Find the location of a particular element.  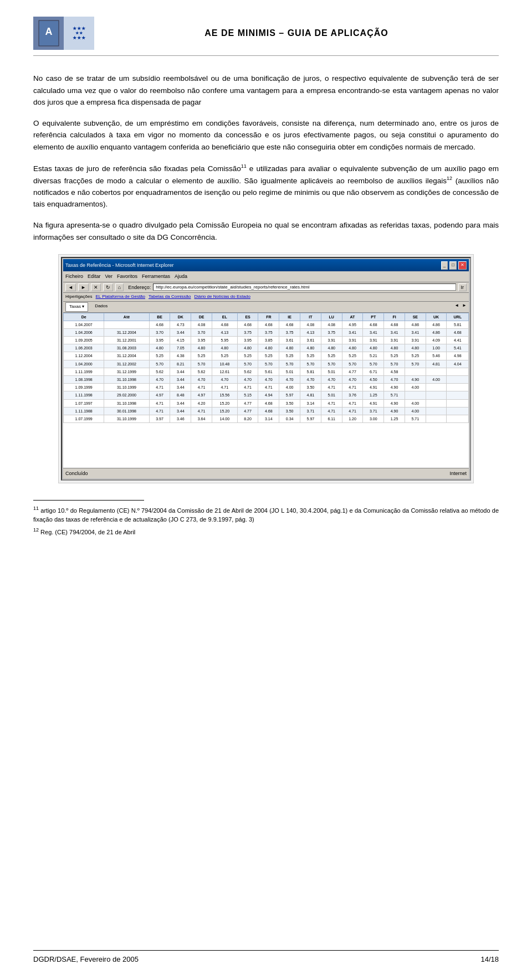

table-cell: 5.81 is located at coordinates (311, 372).